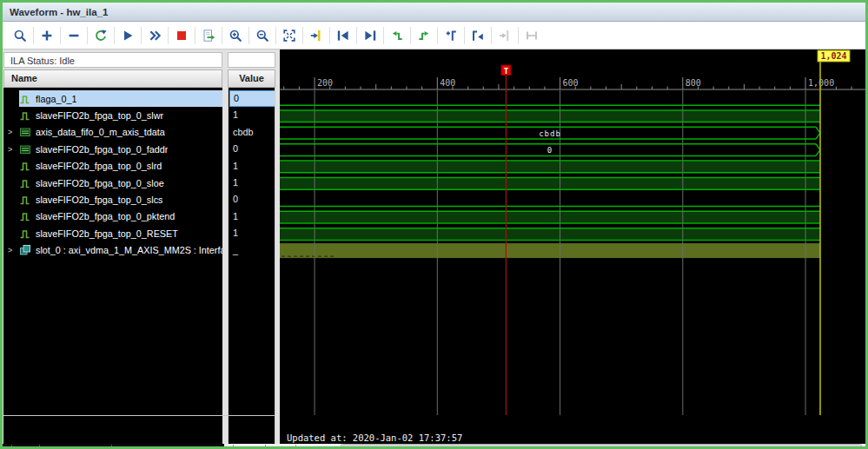  I want to click on signal-name: slaveFIFO2b_fpga_top_0_slrd, so click(99, 166).